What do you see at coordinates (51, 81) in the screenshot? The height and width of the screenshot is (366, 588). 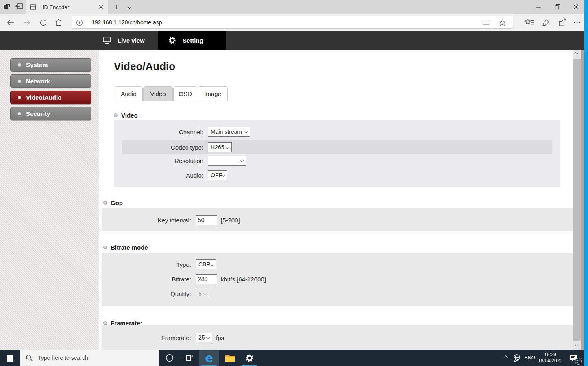 I see `sidebar-item-network: Network` at bounding box center [51, 81].